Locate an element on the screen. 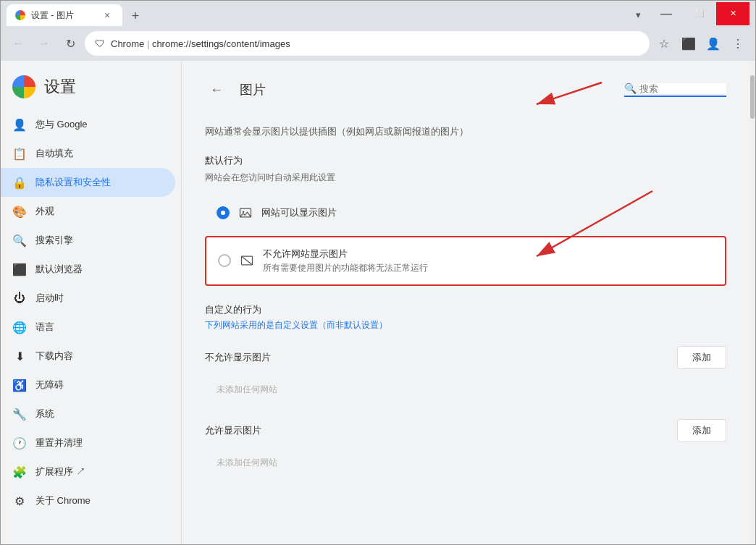 This screenshot has width=756, height=545. active-tab: 设置 - 图片 × is located at coordinates (64, 15).